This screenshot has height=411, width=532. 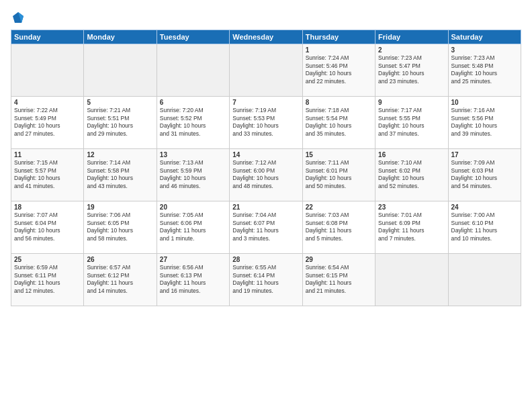 I want to click on day-number: 2, so click(x=411, y=50).